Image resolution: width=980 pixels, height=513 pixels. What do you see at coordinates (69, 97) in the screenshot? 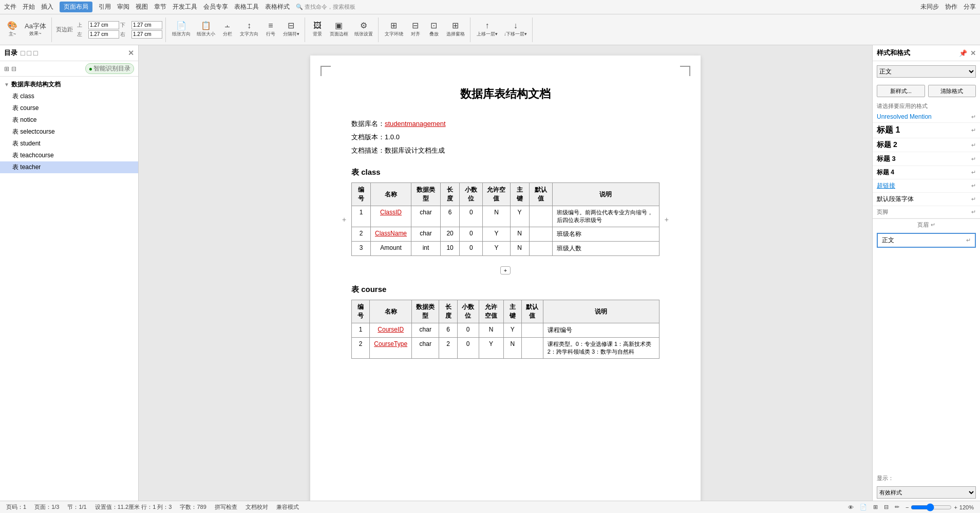
I see `toc-item-class: 表 class` at bounding box center [69, 97].